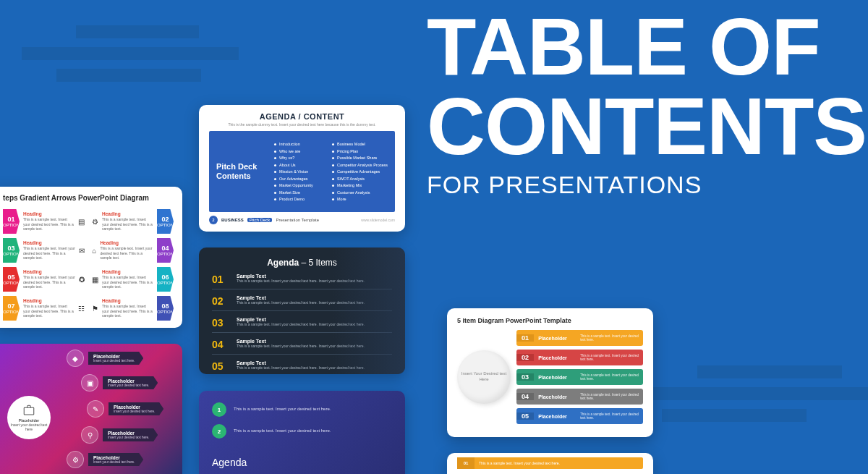 The width and height of the screenshot is (868, 474). What do you see at coordinates (221, 366) in the screenshot?
I see `row-number: 05` at bounding box center [221, 366].